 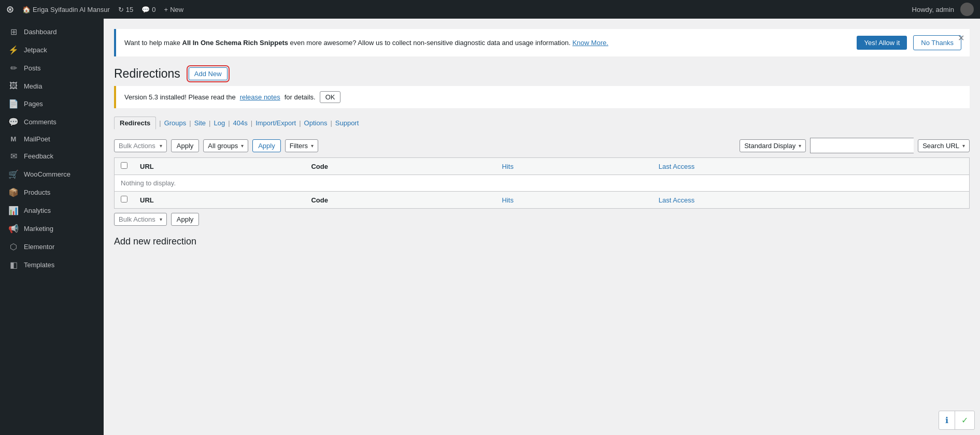 I want to click on tab-support: Support, so click(x=347, y=123).